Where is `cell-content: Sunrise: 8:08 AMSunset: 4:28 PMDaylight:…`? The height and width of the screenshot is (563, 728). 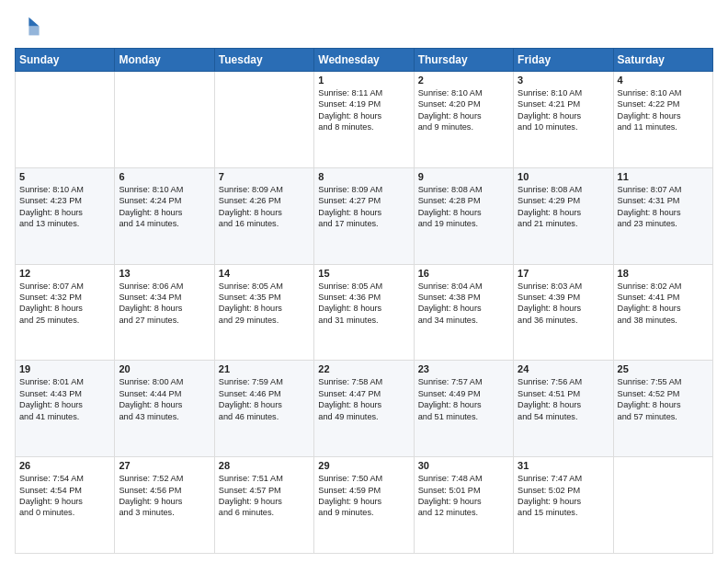
cell-content: Sunrise: 8:08 AMSunset: 4:28 PMDaylight:… is located at coordinates (463, 207).